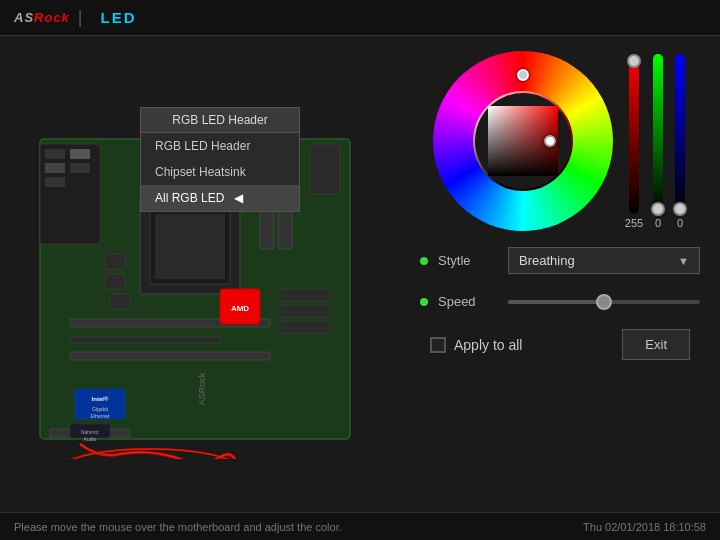 The width and height of the screenshot is (720, 540). Describe the element at coordinates (101, 416) in the screenshot. I see `svg-text: Ethernet` at that location.